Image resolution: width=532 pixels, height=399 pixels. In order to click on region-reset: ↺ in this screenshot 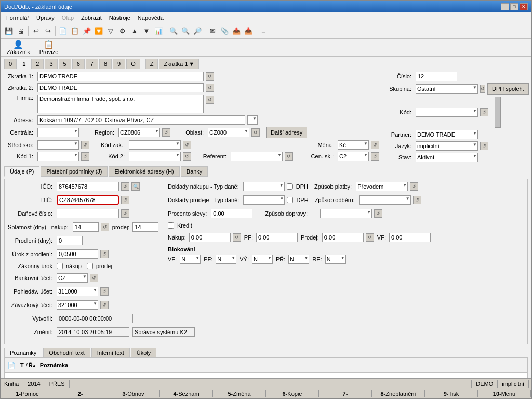, I will do `click(166, 132)`.